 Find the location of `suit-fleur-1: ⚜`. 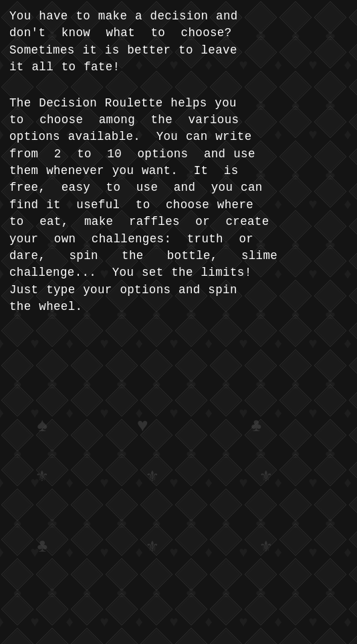

suit-fleur-1: ⚜ is located at coordinates (42, 476).